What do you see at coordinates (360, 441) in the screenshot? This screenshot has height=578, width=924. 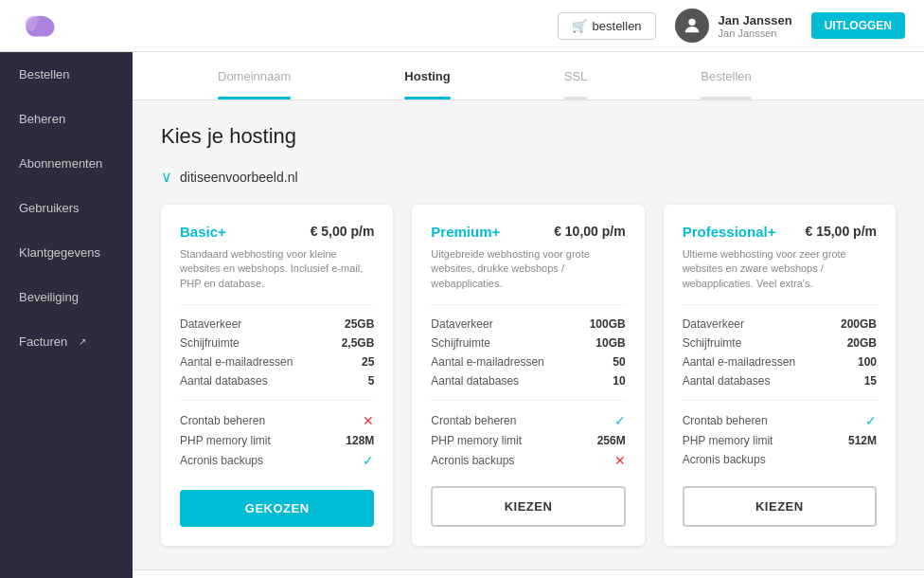 I see `feature-value: 128M` at bounding box center [360, 441].